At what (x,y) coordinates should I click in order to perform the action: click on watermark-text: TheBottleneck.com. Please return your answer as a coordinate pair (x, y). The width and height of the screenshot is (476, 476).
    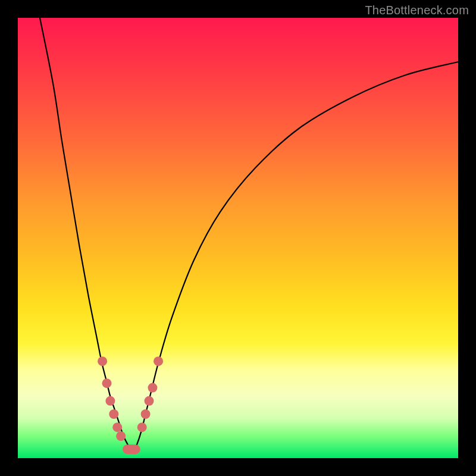
    Looking at the image, I should click on (416, 11).